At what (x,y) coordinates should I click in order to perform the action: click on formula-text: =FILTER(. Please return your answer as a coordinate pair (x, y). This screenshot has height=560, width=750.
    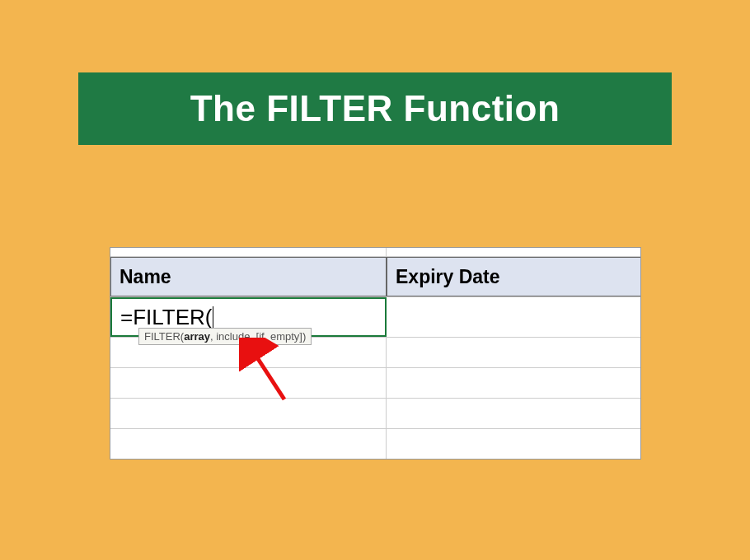
    Looking at the image, I should click on (166, 318).